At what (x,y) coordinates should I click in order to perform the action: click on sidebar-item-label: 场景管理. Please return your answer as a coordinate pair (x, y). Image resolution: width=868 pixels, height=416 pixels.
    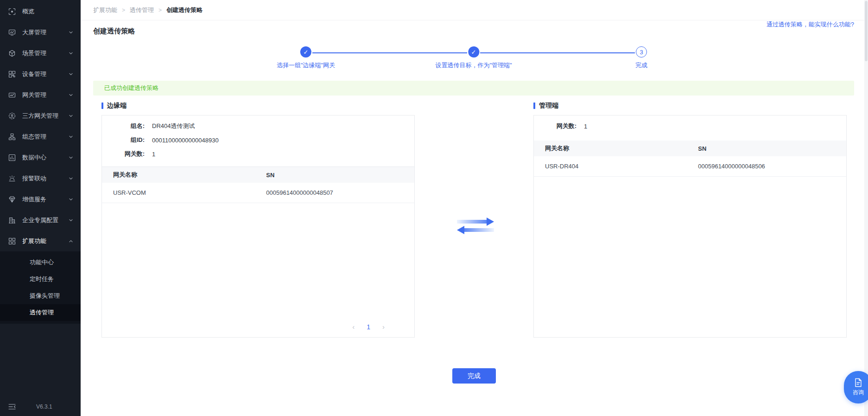
    Looking at the image, I should click on (45, 53).